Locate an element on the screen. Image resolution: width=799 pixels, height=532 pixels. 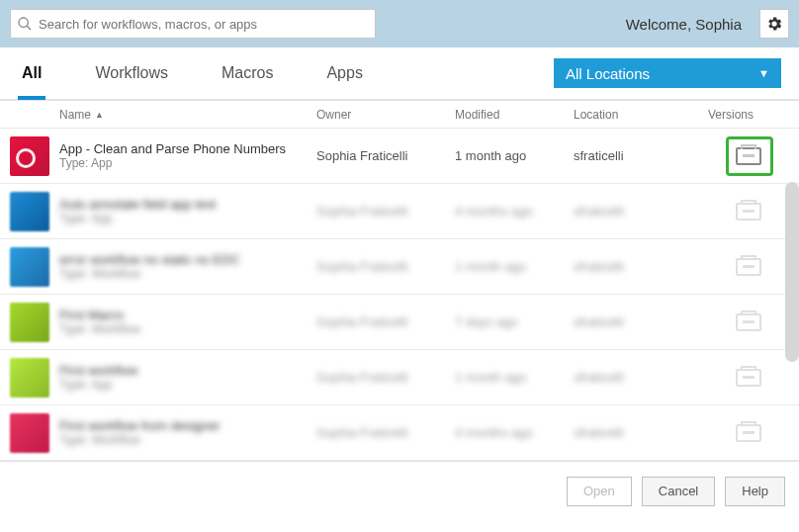
gear-icon is located at coordinates (774, 24).